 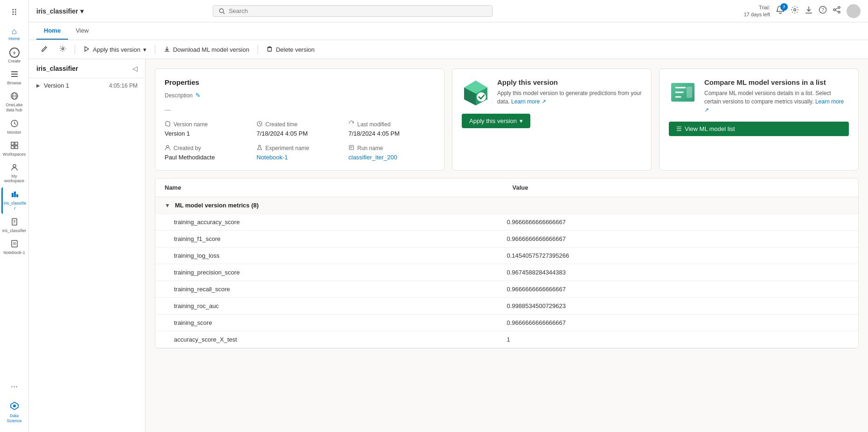 I want to click on play-icon, so click(x=87, y=49).